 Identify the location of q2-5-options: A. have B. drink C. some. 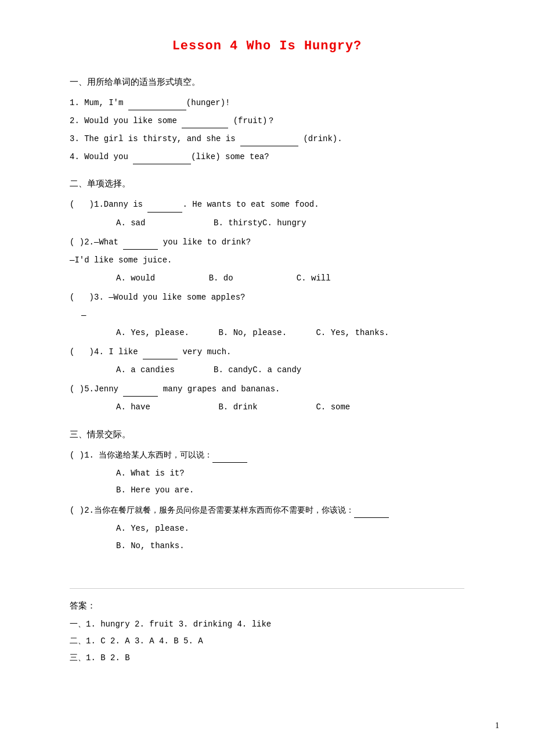
(290, 408).